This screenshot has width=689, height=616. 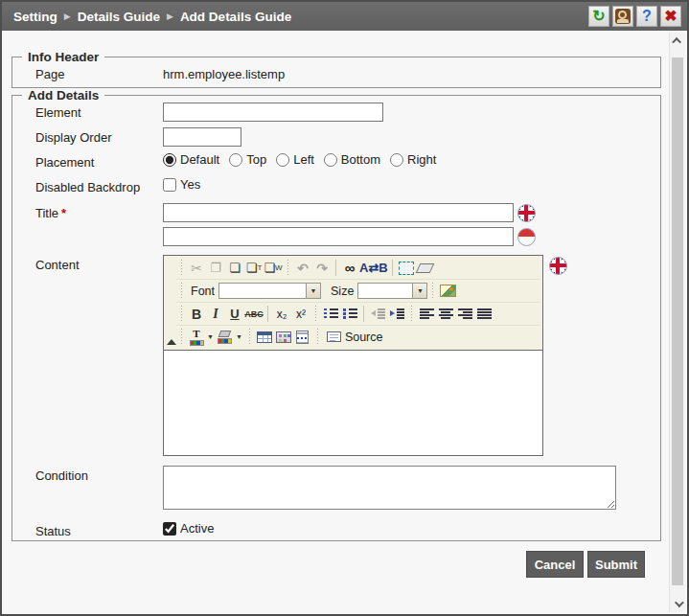 What do you see at coordinates (598, 16) in the screenshot?
I see `refresh-icon: ↻` at bounding box center [598, 16].